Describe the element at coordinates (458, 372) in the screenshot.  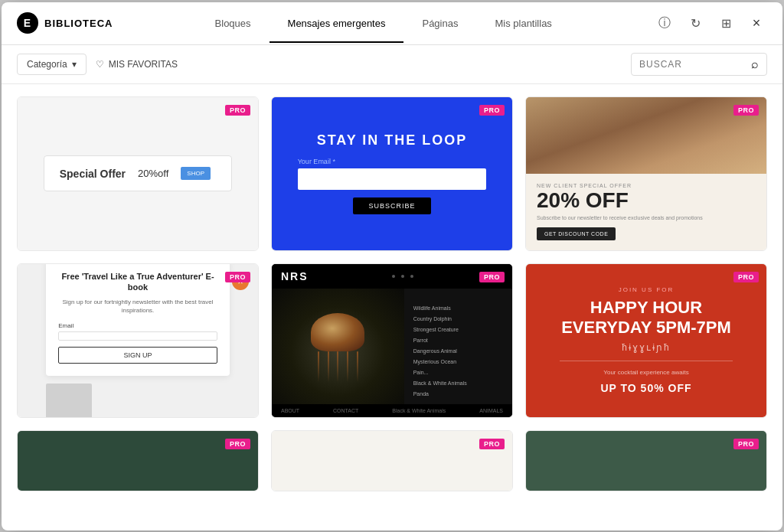
I see `list-item: Pain...` at that location.